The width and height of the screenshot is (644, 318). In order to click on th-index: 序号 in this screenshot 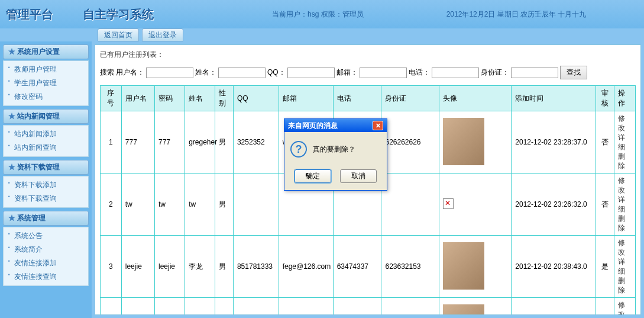, I will do `click(111, 98)`.